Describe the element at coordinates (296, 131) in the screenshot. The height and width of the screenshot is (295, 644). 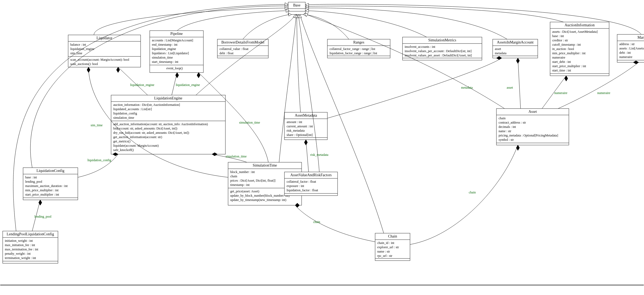
I see `svg-text: risk_metadata` at that location.